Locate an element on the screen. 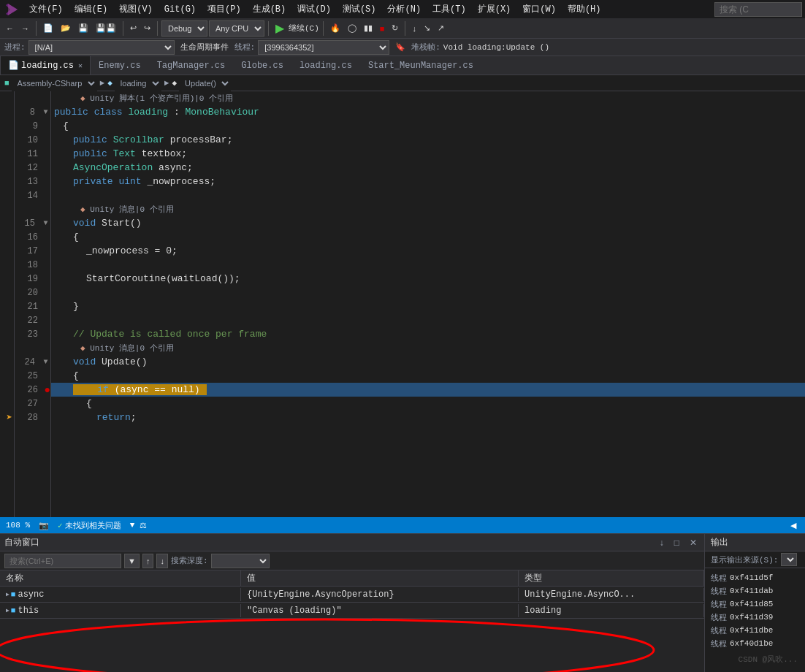 This screenshot has width=805, height=672. tab-tagmanager-cs: TagManager.cs is located at coordinates (191, 66).